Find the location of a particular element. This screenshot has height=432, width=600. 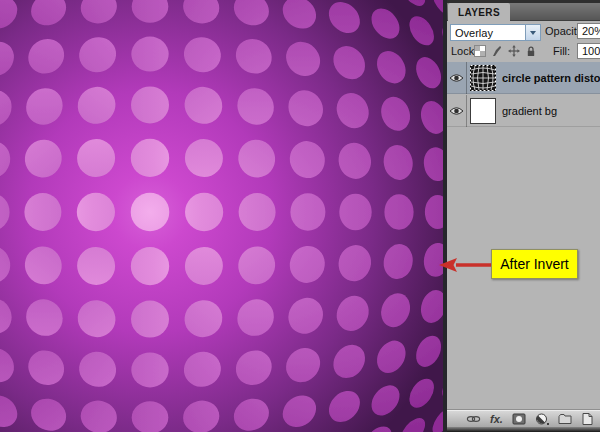

chevron-down-icon is located at coordinates (532, 32).